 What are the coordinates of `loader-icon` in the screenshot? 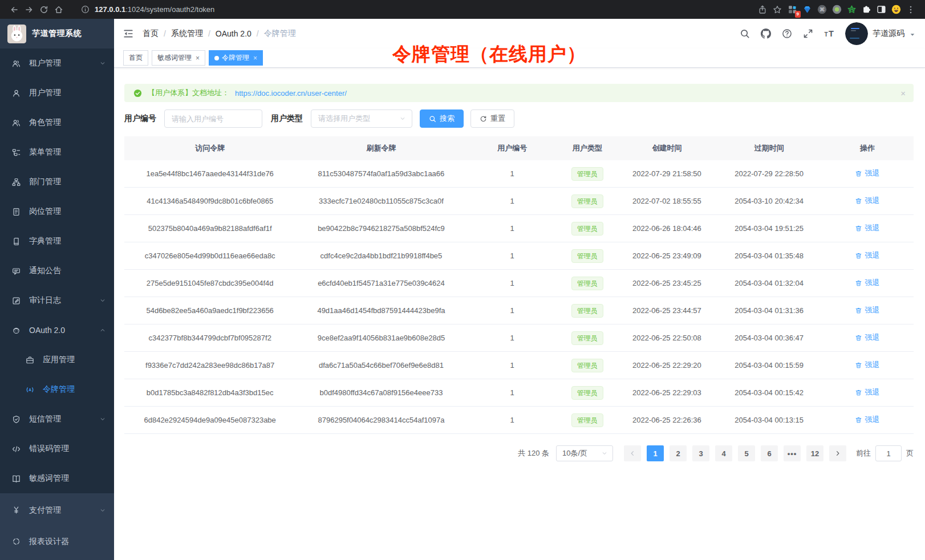 It's located at (16, 542).